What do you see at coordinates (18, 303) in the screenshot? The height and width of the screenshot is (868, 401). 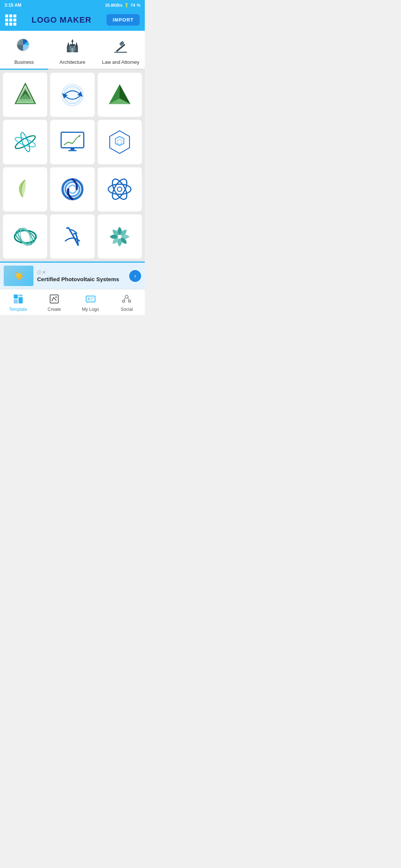 I see `nav-template: Template` at bounding box center [18, 303].